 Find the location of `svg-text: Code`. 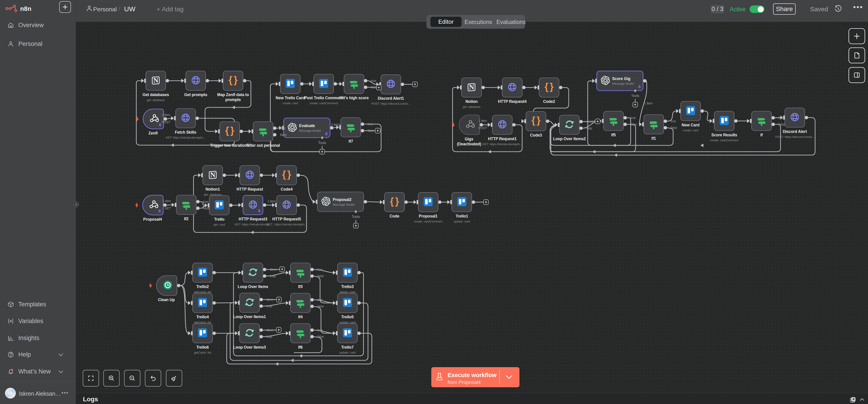

svg-text: Code is located at coordinates (395, 216).